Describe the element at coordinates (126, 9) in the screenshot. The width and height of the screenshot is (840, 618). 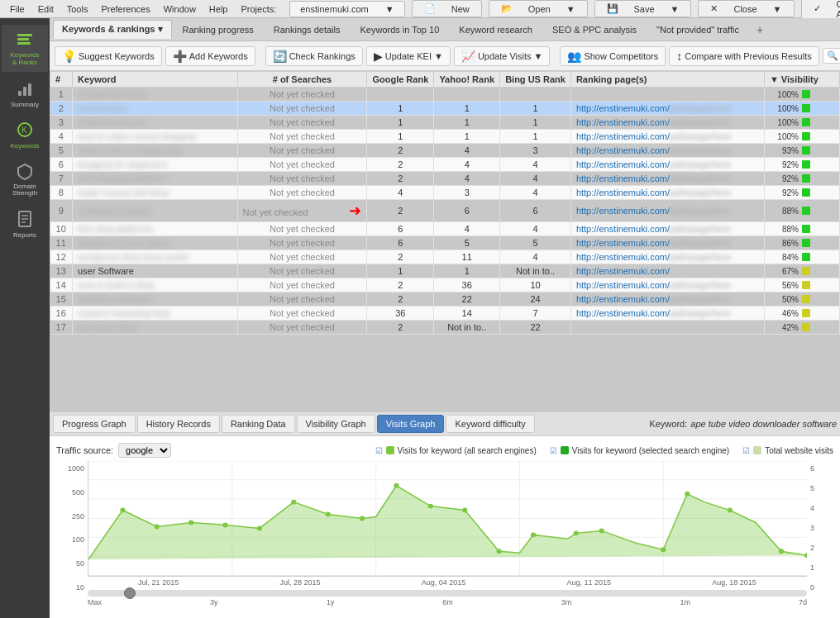
I see `menu-preferences: Preferences` at that location.